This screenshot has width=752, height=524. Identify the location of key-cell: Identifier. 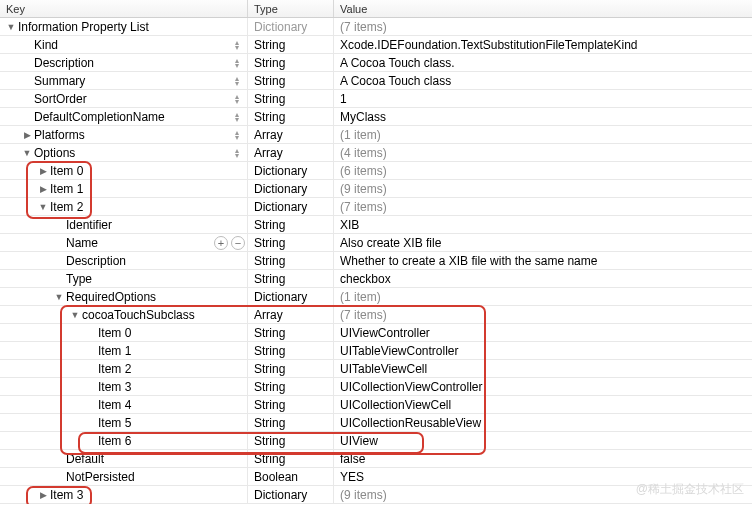
(124, 224).